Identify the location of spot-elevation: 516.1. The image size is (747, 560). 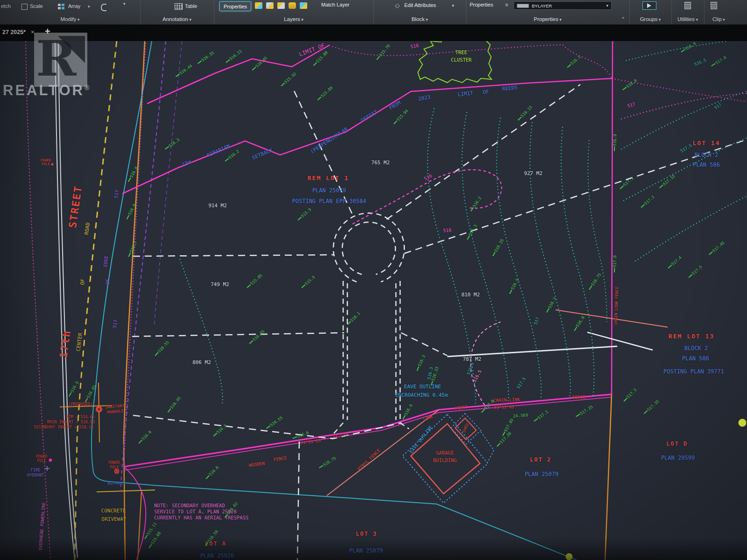
(576, 60).